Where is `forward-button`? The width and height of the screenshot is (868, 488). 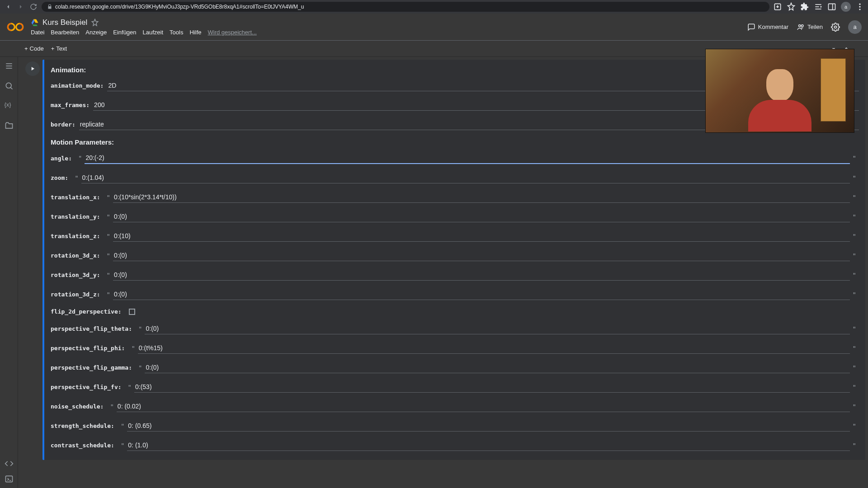
forward-button is located at coordinates (21, 7).